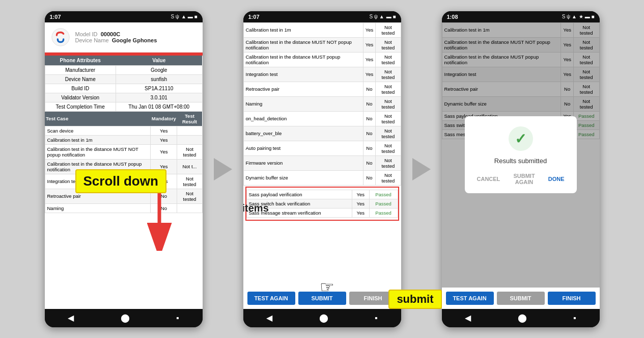  I want to click on sass-table: Sass payload verificationYesPassed Sass …, so click(322, 204).